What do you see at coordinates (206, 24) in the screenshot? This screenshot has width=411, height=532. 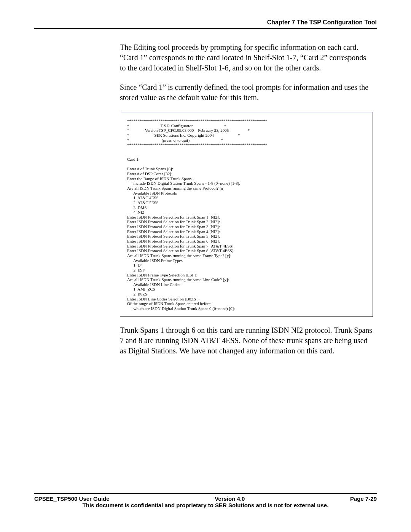 I see `chapter-header: Chapter 7 The TSP Configuration Tool` at bounding box center [206, 24].